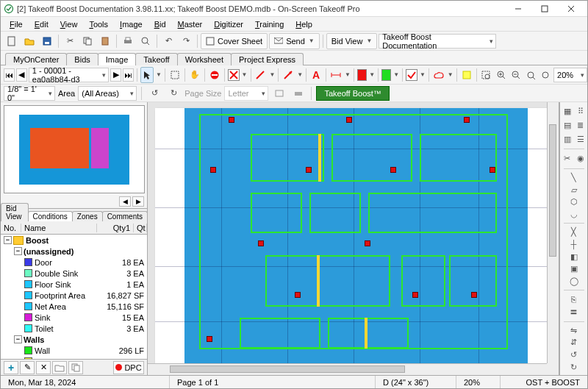 The height and width of the screenshot is (389, 588). What do you see at coordinates (74, 240) in the screenshot?
I see `tree-row: −Boost` at bounding box center [74, 240].